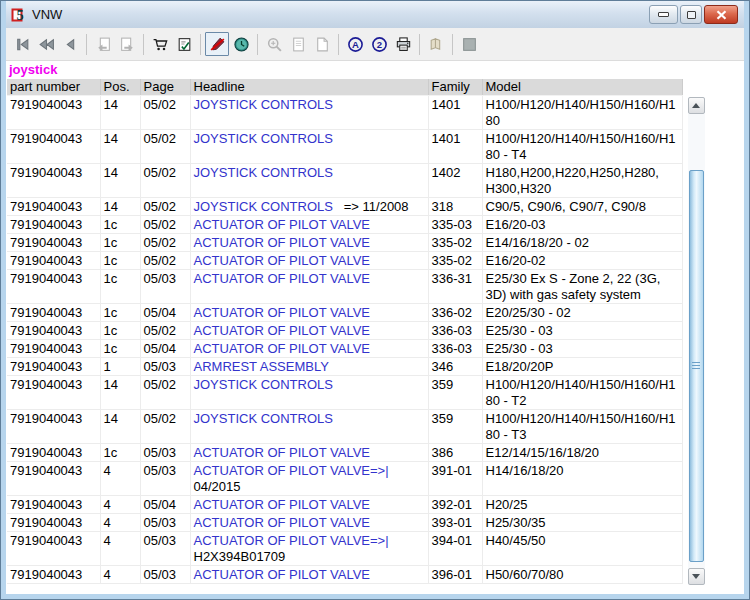 This screenshot has height=600, width=750. Describe the element at coordinates (309, 224) in the screenshot. I see `cell-headline: ACTUATOR OF PILOT VALVE` at that location.